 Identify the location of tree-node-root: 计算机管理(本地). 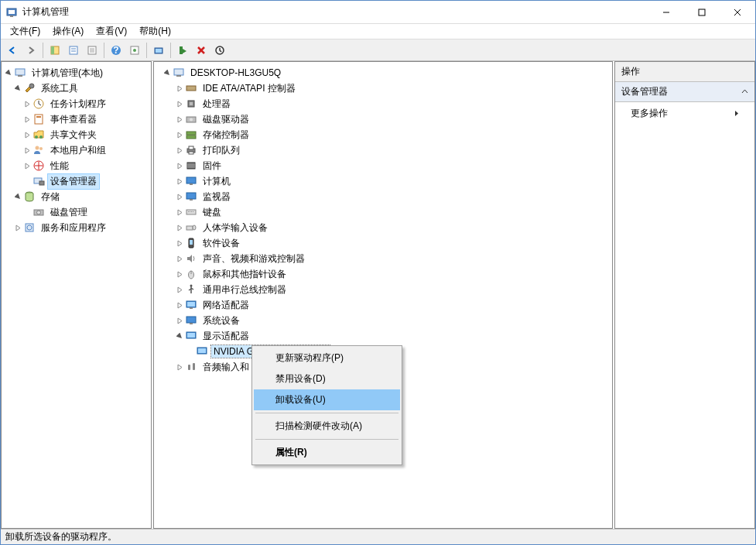
(76, 73).